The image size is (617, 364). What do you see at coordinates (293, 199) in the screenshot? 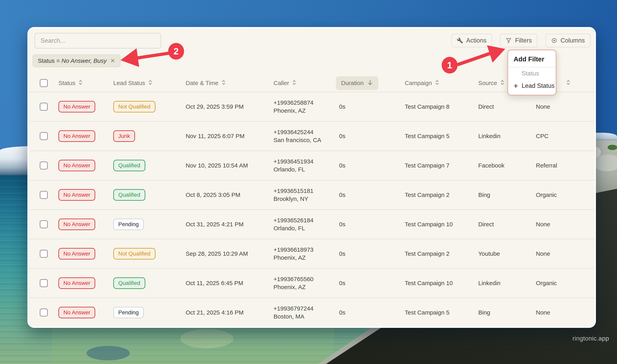
I see `caller-location: Brooklyn, NY` at bounding box center [293, 199].